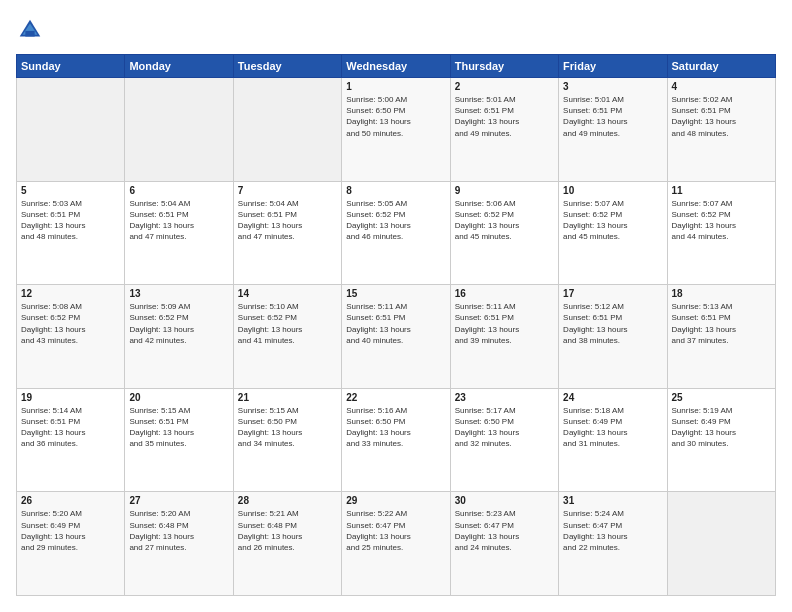 Image resolution: width=792 pixels, height=612 pixels. Describe the element at coordinates (722, 428) in the screenshot. I see `day-info: Sunrise: 5:19 AM Sunset: 6:49 PM Dayligh…` at that location.